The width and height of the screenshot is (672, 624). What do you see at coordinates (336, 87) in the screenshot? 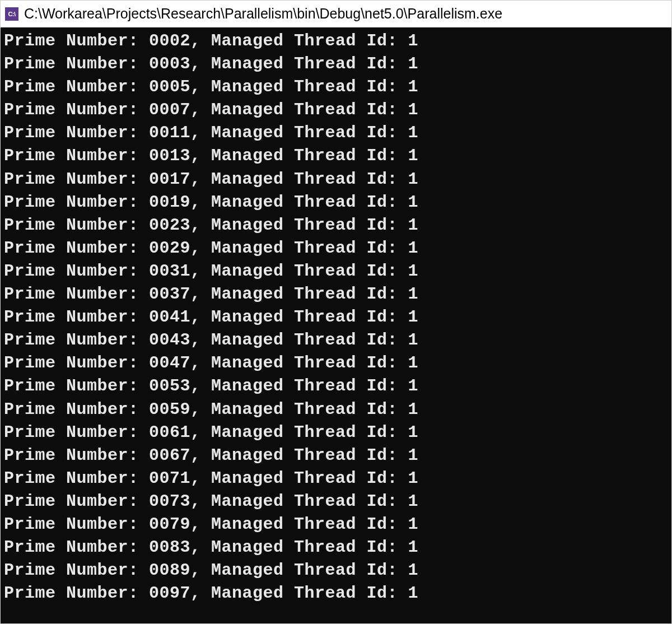
I see `console-line: Prime Number: 0005, Managed Thread Id: 1` at bounding box center [336, 87].